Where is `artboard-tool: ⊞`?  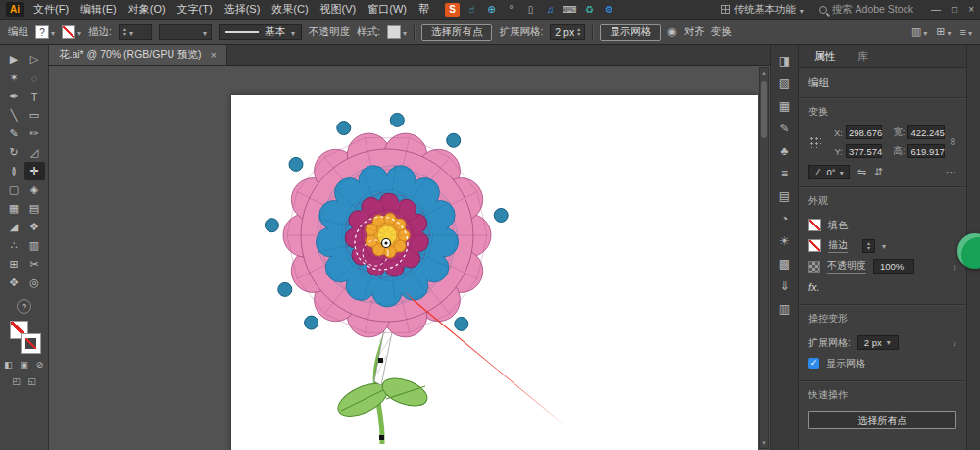
artboard-tool: ⊞ is located at coordinates (14, 265).